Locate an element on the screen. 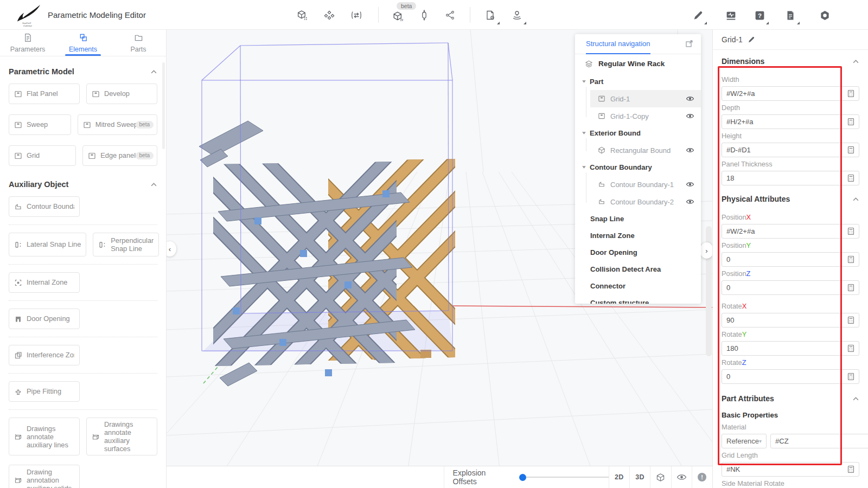 The height and width of the screenshot is (488, 868). perpendicular-snap-line-button: Perpendicular Snap Line is located at coordinates (126, 245).